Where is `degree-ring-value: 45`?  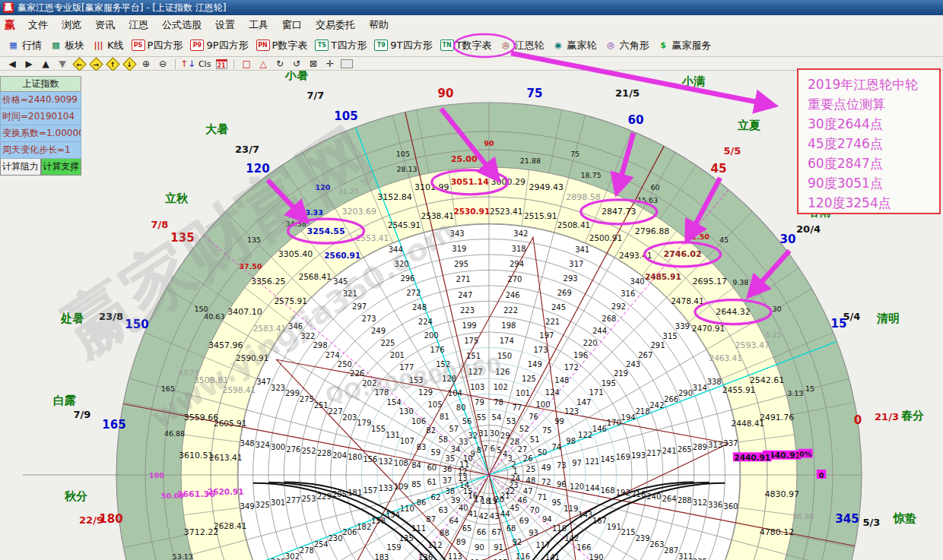
degree-ring-value: 45 is located at coordinates (724, 240).